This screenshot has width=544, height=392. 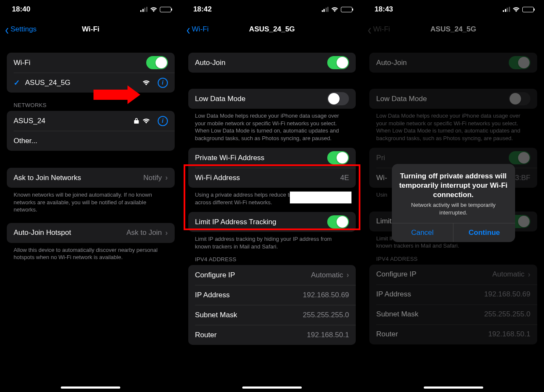 What do you see at coordinates (327, 275) in the screenshot?
I see `configure-ip-value: Automatic` at bounding box center [327, 275].